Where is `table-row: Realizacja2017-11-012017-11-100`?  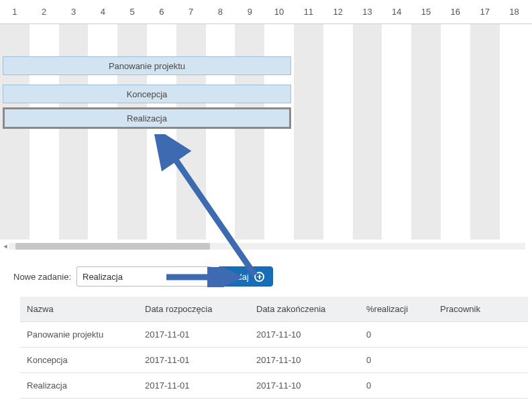
table-row: Realizacja2017-11-012017-11-100 is located at coordinates (274, 386).